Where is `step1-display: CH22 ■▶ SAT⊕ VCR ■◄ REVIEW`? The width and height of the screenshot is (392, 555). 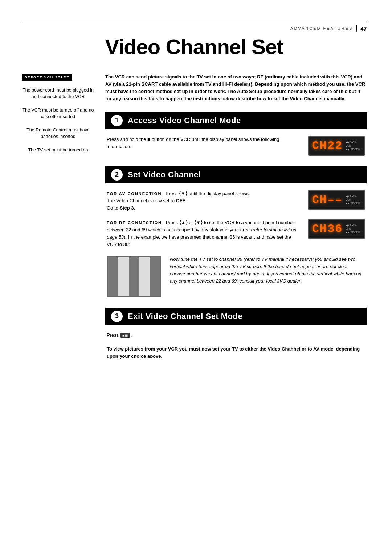
step1-display: CH22 ■▶ SAT⊕ VCR ■◄ REVIEW is located at coordinates (336, 146).